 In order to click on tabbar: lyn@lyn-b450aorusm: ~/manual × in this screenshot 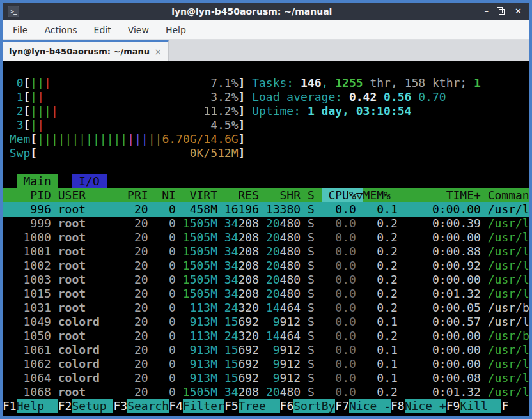, I will do `click(266, 50)`.